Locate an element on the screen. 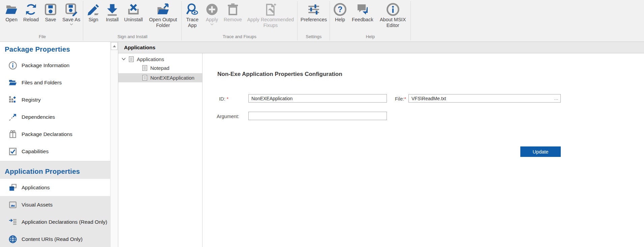 The height and width of the screenshot is (247, 644). ribbon-group-label-file: File is located at coordinates (42, 37).